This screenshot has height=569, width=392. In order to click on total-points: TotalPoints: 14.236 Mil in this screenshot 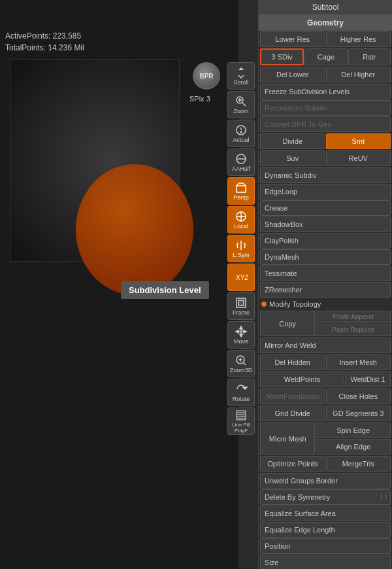, I will do `click(44, 48)`.